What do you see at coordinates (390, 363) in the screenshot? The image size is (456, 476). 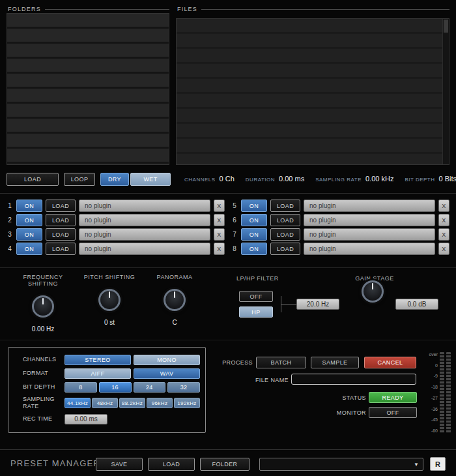 I see `process-cancel-button: CANCEL` at bounding box center [390, 363].